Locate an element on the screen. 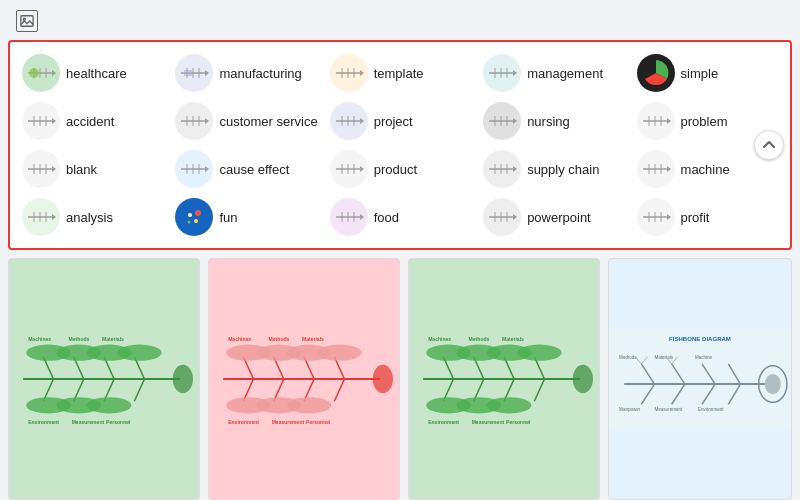  svg-text: Measurement is located at coordinates (88, 423).